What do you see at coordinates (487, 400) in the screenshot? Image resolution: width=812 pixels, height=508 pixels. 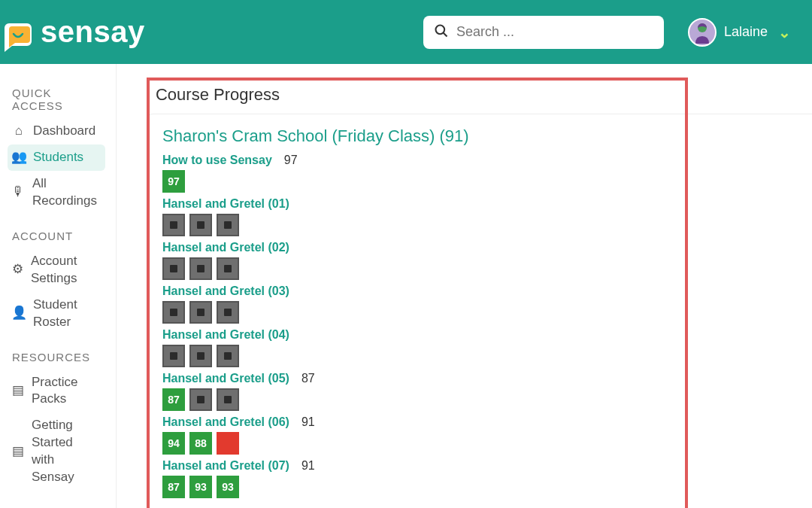 I see `tile-row: 87` at bounding box center [487, 400].